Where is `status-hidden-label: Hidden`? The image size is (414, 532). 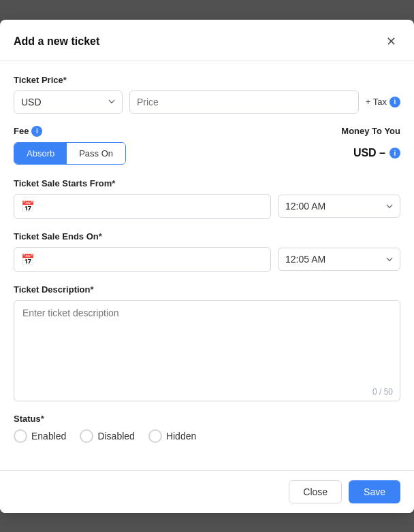 status-hidden-label: Hidden is located at coordinates (181, 436).